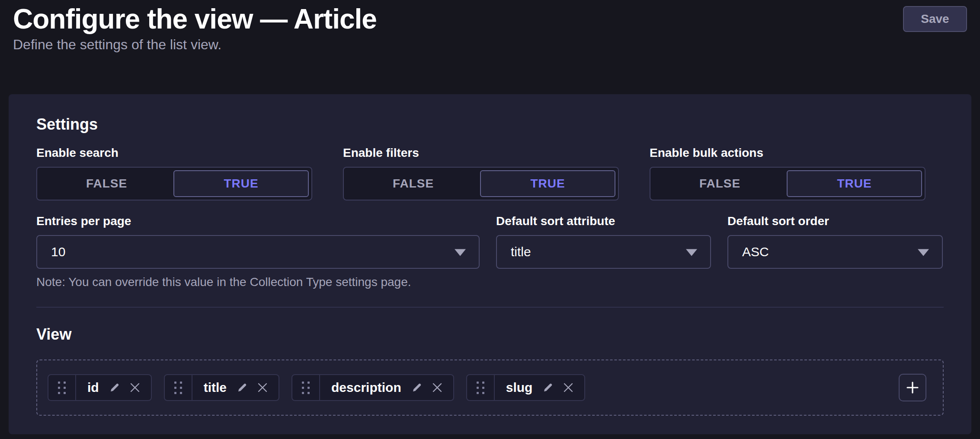 This screenshot has width=980, height=439. What do you see at coordinates (604, 242) in the screenshot?
I see `default-sort-attribute-field: Default sort attribute title` at bounding box center [604, 242].